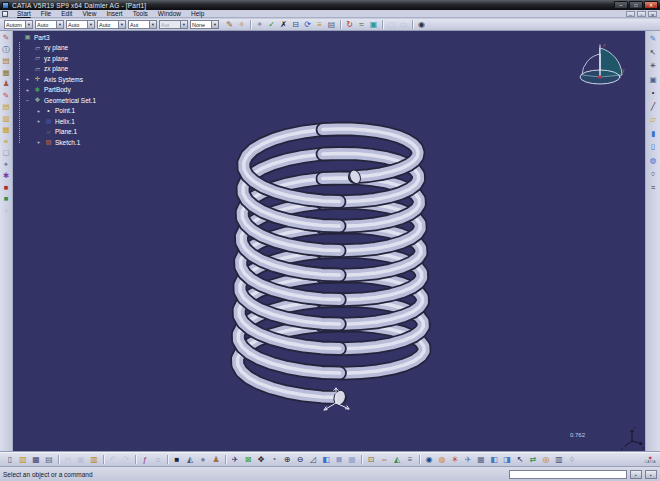 The width and height of the screenshot is (660, 481). What do you see at coordinates (654, 39) in the screenshot?
I see `sketcher-icon: ✎` at bounding box center [654, 39].